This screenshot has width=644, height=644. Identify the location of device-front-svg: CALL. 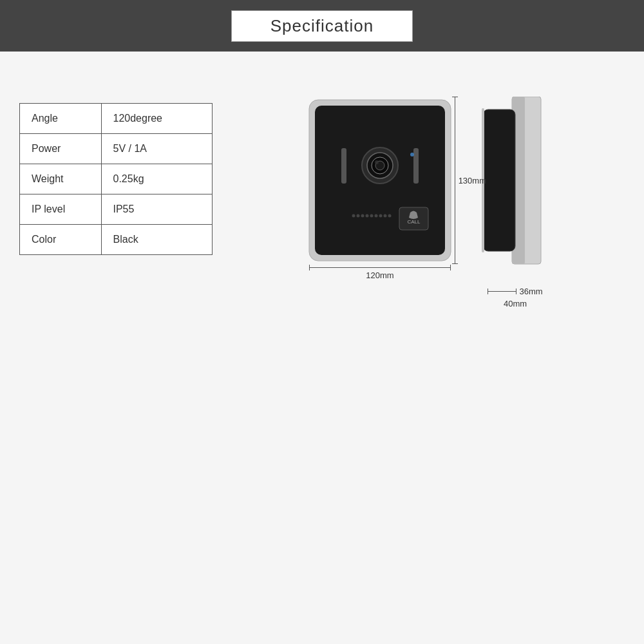
(380, 180).